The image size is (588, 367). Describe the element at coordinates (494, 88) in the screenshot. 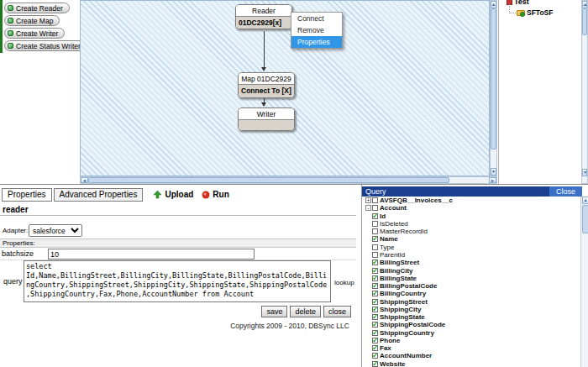

I see `canvas-vertical-scrollbar: ▲ ▼` at that location.